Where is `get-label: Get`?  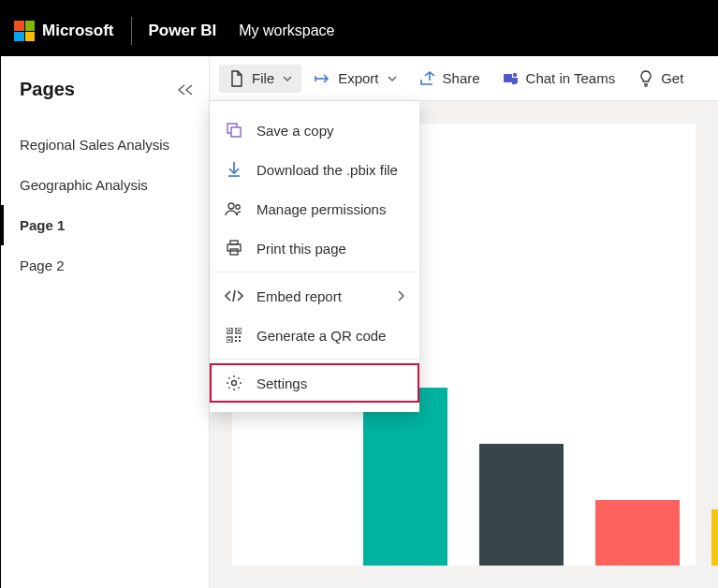 get-label: Get is located at coordinates (672, 79).